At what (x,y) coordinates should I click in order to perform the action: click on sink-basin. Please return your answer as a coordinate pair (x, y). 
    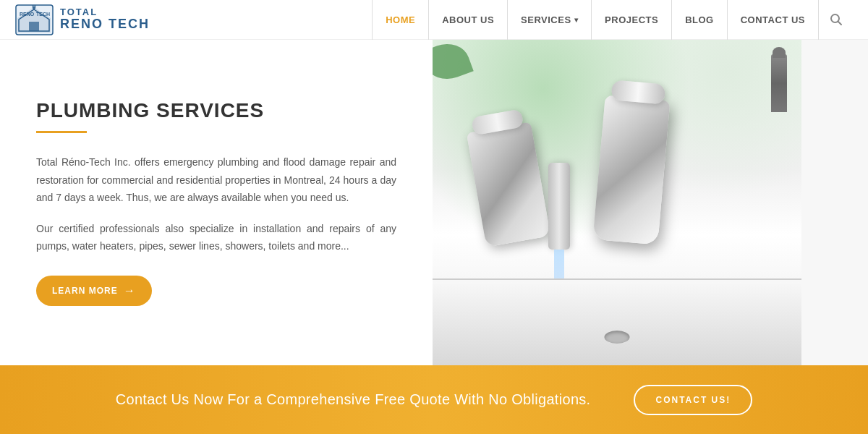
    Looking at the image, I should click on (617, 322).